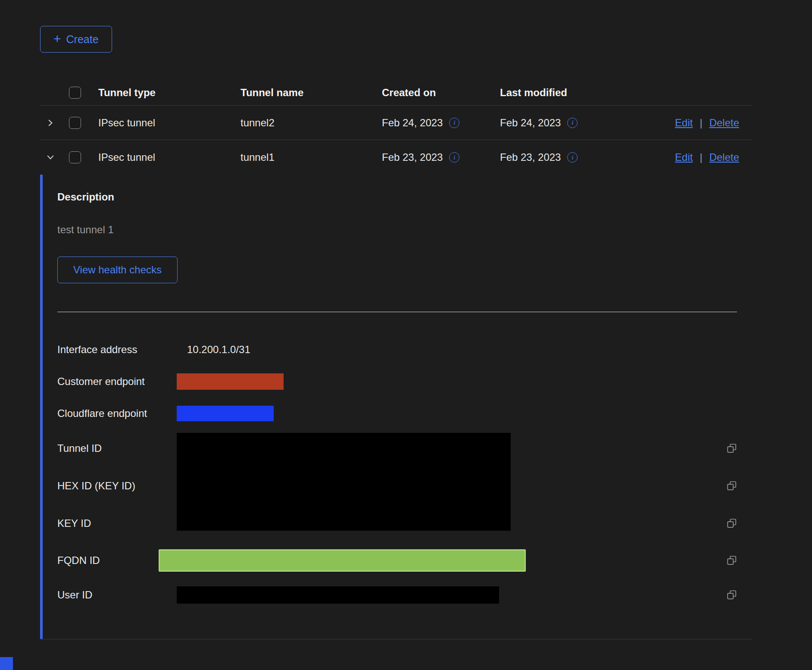 Image resolution: width=812 pixels, height=670 pixels. What do you see at coordinates (338, 595) in the screenshot?
I see `redacted-user-id` at bounding box center [338, 595].